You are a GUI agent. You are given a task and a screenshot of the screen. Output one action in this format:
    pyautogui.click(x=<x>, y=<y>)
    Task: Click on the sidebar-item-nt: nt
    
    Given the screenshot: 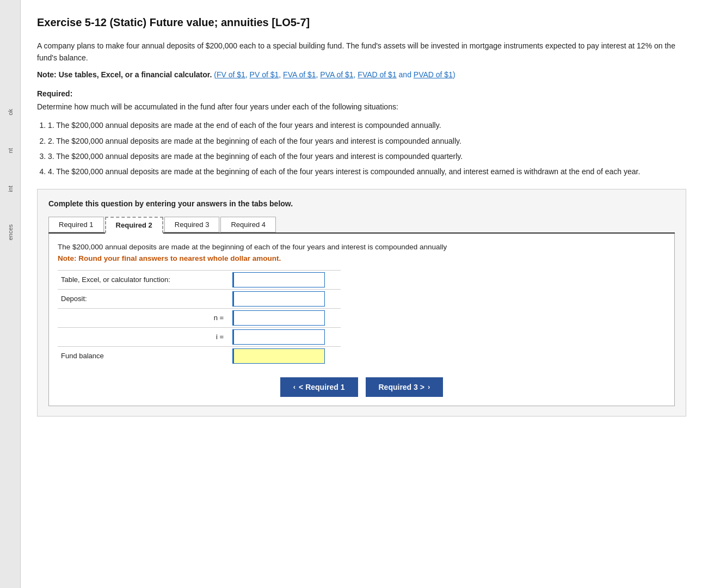 What is the action you would take?
    pyautogui.click(x=10, y=150)
    